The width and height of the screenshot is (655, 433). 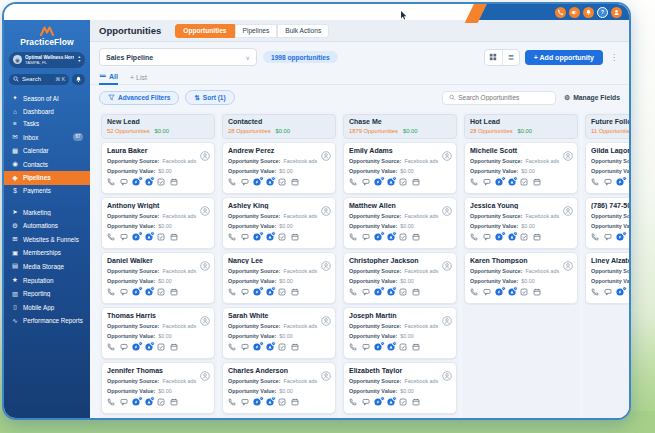 I want to click on search-opportunities-input, so click(x=504, y=98).